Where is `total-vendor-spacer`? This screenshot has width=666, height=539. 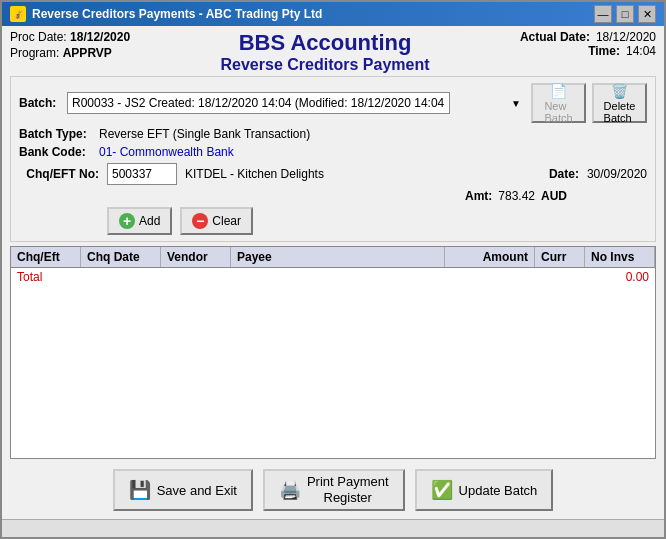
total-vendor-spacer is located at coordinates (202, 277).